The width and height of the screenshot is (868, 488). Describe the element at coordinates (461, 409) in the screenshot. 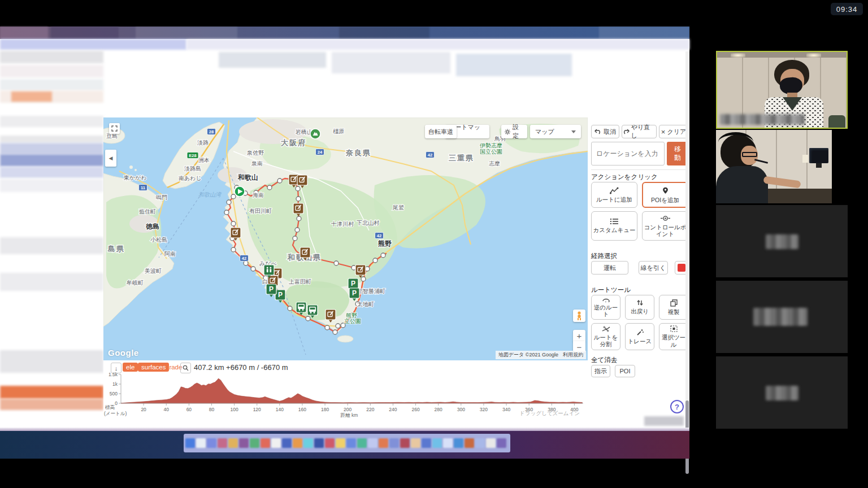

I see `svg-text: 300` at that location.